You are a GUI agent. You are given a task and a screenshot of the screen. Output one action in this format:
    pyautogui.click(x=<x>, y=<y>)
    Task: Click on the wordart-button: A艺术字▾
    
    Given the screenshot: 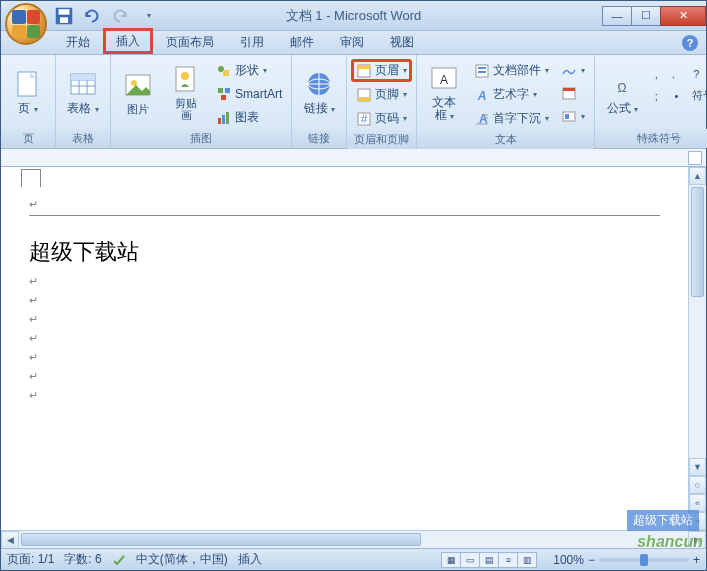 What is the action you would take?
    pyautogui.click(x=512, y=94)
    